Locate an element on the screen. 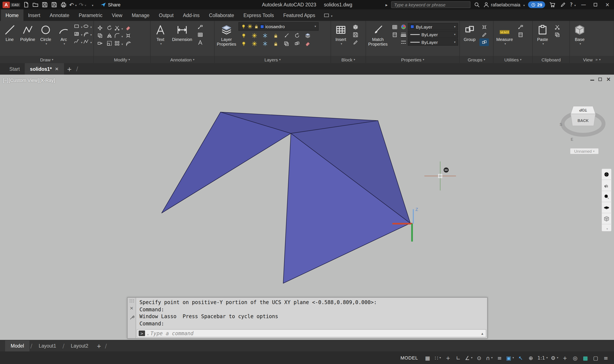 This screenshot has width=614, height=364. new-drawing-tab-button: + is located at coordinates (69, 69).